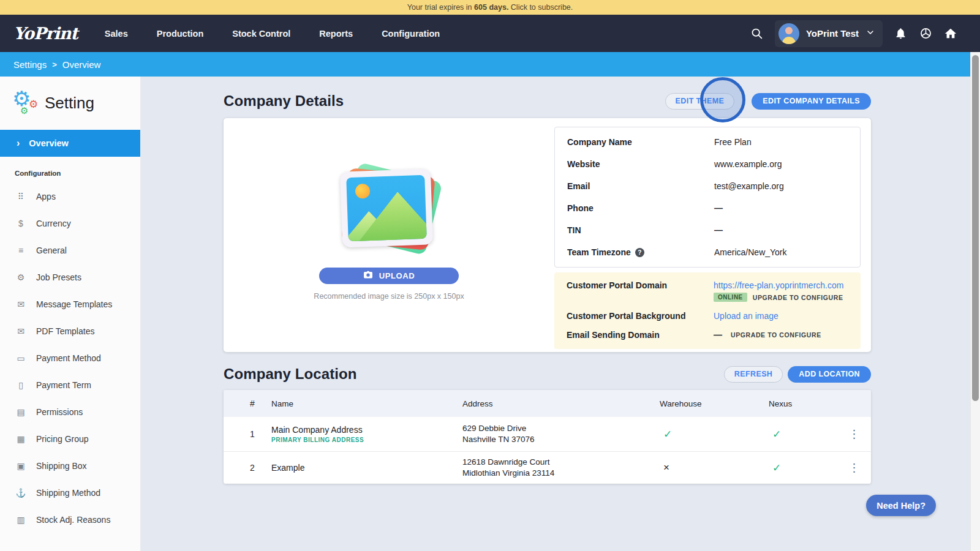 The image size is (980, 551). I want to click on search-icon, so click(757, 34).